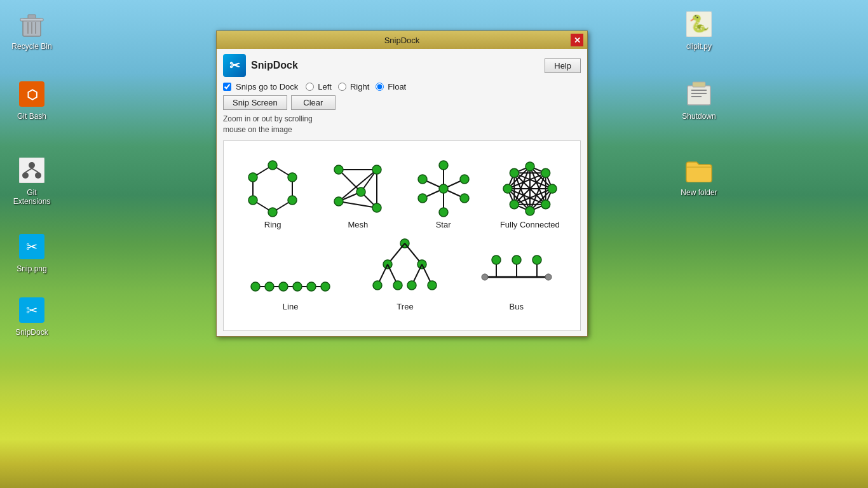  Describe the element at coordinates (273, 194) in the screenshot. I see `topology-ring: Ring` at that location.